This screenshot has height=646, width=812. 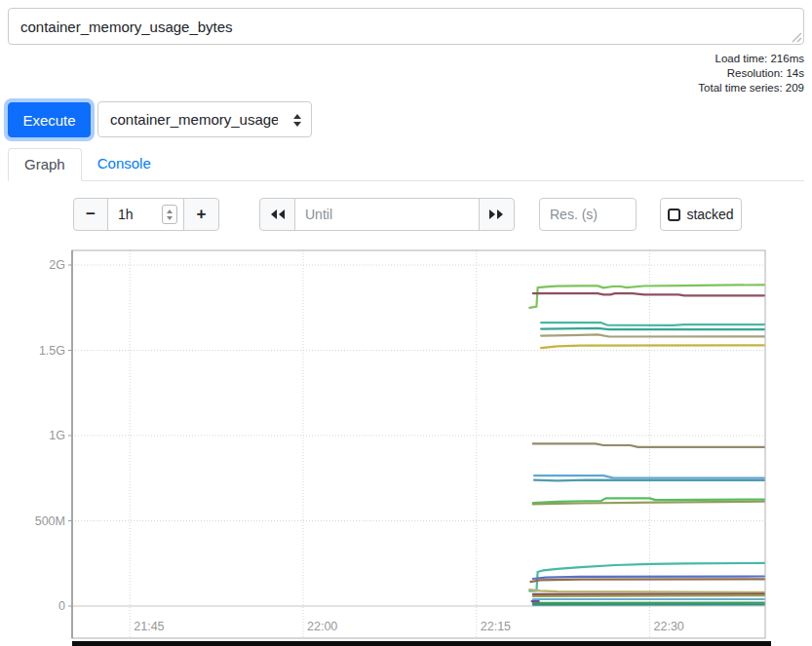 What do you see at coordinates (205, 119) in the screenshot?
I see `metric-dropdown: container_memory_usage` at bounding box center [205, 119].